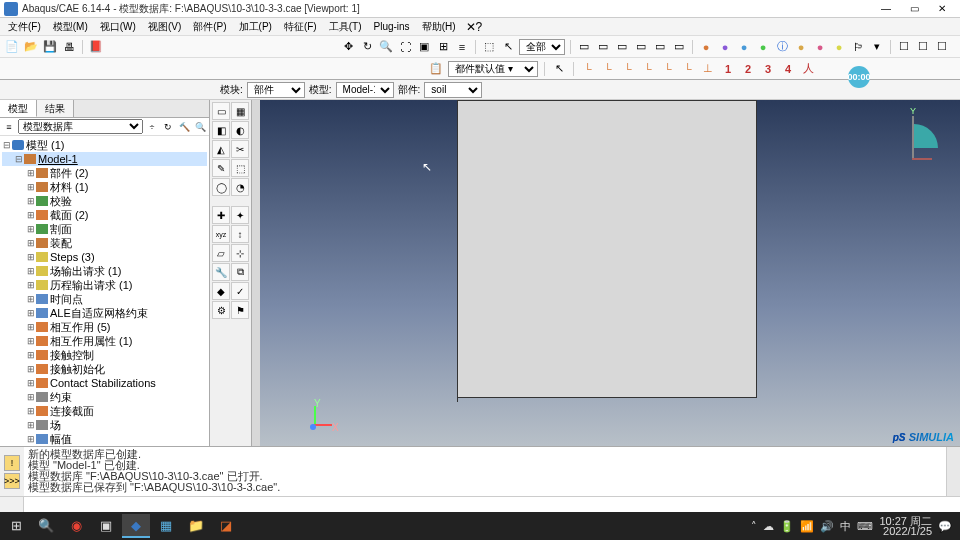 This screenshot has width=960, height=540. Describe the element at coordinates (725, 47) in the screenshot. I see `ball2-icon: ●` at that location.